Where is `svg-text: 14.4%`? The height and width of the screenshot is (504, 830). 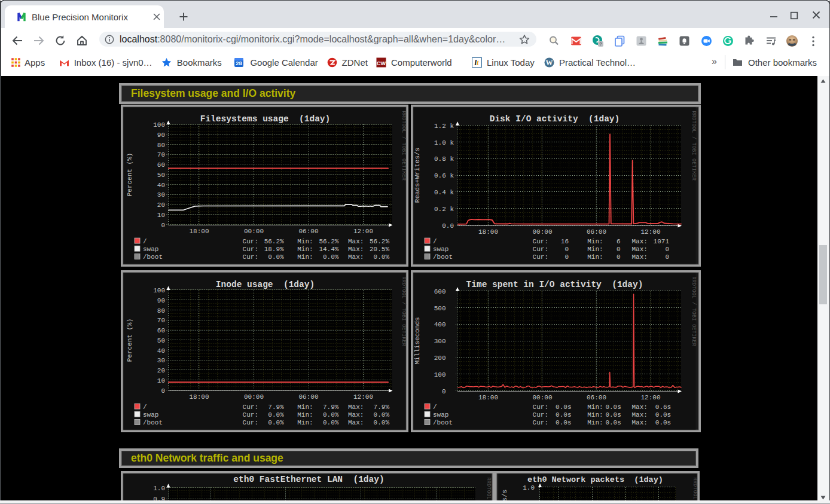 svg-text: 14.4% is located at coordinates (329, 249).